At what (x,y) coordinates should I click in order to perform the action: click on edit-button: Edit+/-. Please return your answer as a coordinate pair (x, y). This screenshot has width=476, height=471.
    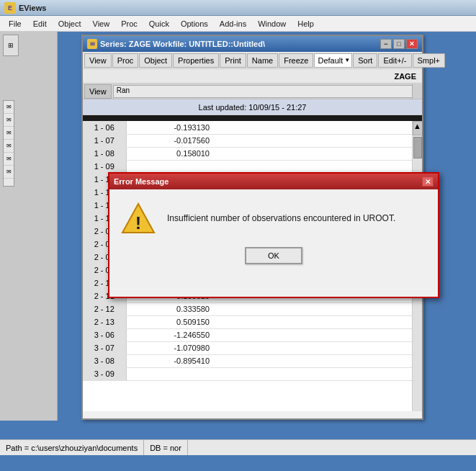
    Looking at the image, I should click on (395, 60).